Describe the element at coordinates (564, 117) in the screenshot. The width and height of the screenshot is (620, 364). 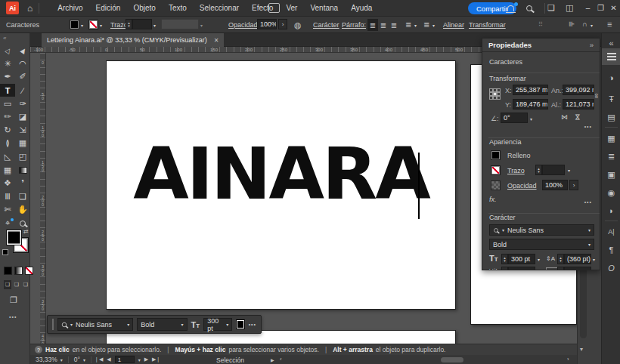
I see `flip-horizontal-icon: ⋈` at that location.